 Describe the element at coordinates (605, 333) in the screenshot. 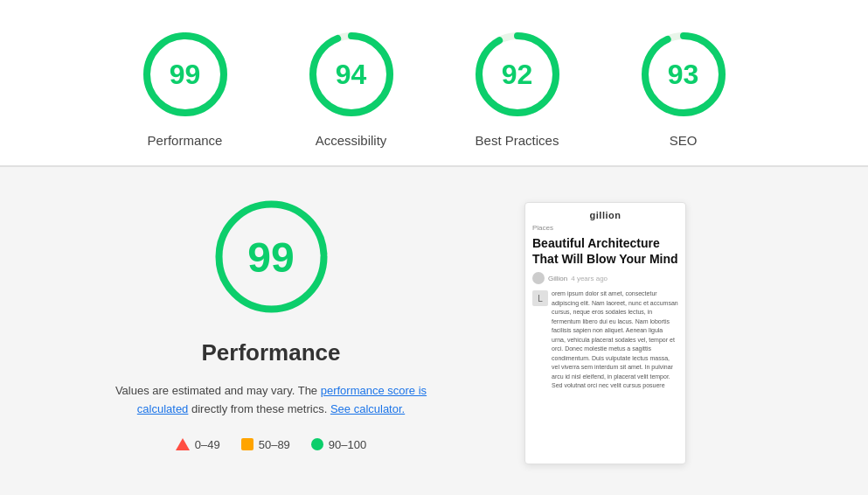

I see `website-preview: gillion Places Beautiful Architecture Th…` at that location.